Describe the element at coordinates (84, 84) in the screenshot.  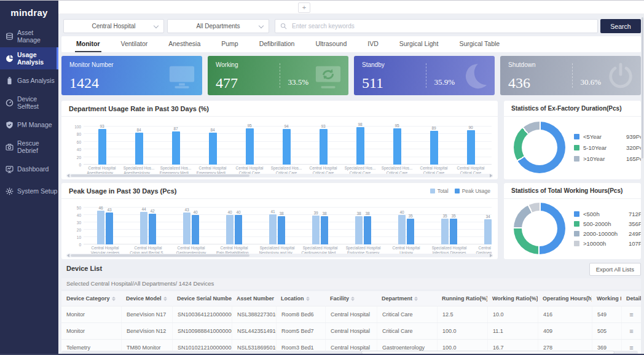
I see `stat-card-value: 1424` at that location.